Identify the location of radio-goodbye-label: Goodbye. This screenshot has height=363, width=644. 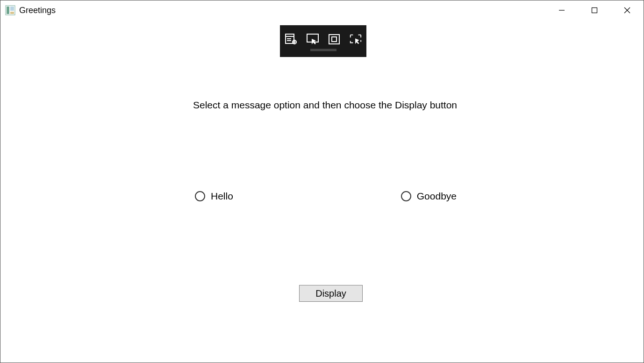
(436, 196).